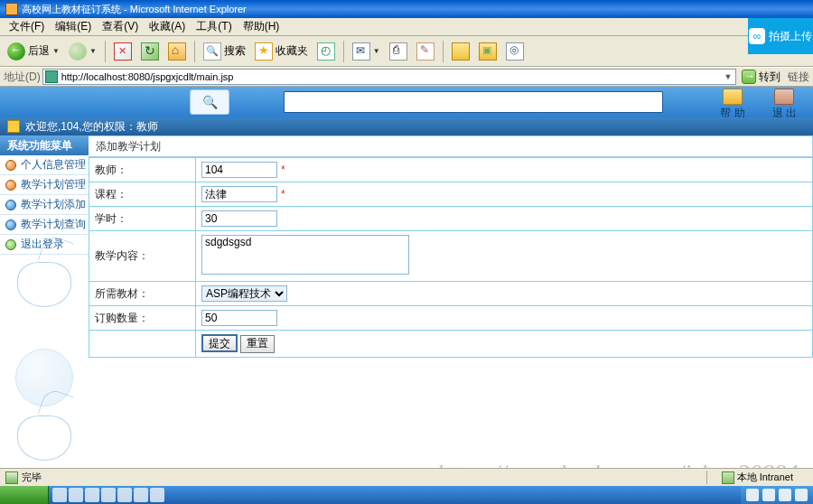  Describe the element at coordinates (515, 51) in the screenshot. I see `magnify-icon` at that location.